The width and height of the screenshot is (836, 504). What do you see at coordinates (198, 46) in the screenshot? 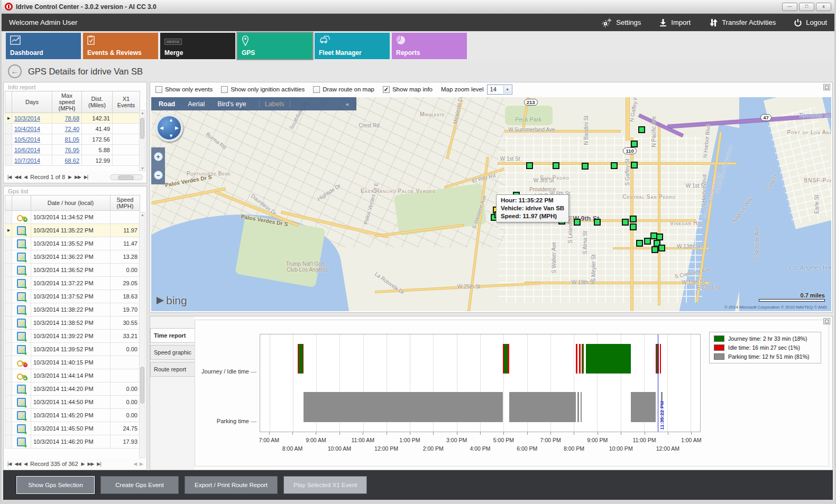
I see `nav-tile-merge: MERGEMerge` at bounding box center [198, 46].